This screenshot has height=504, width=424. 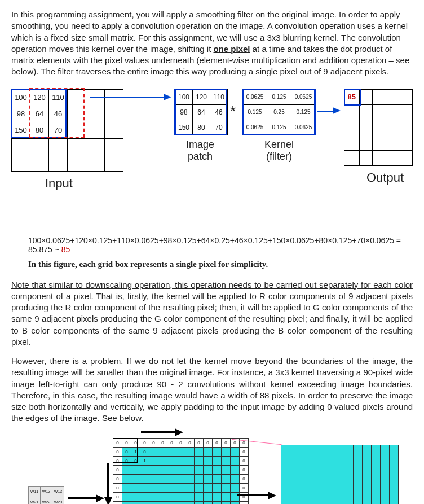 What do you see at coordinates (127, 98) in the screenshot?
I see `arrow-to-patch-line` at bounding box center [127, 98].